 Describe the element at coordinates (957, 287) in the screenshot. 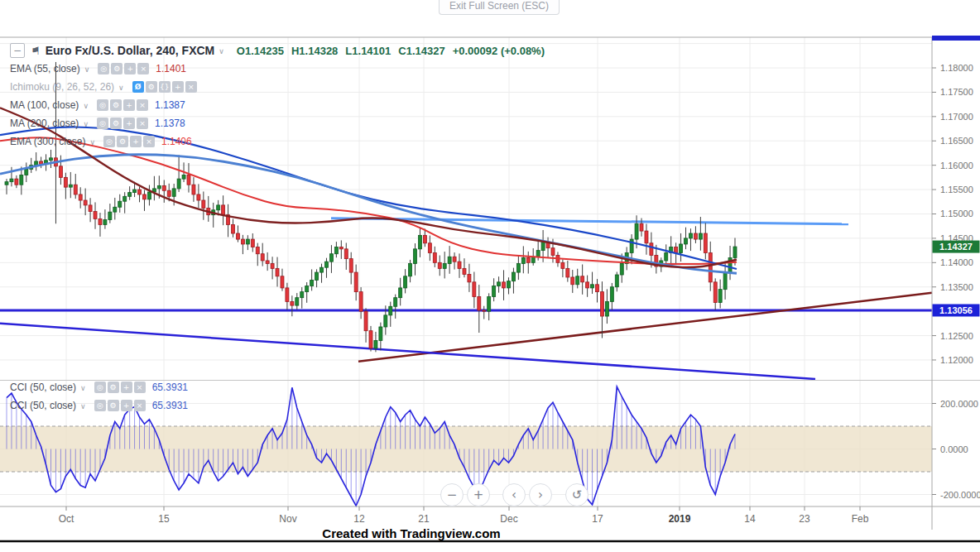

I see `svg-text: 1.13500` at that location.